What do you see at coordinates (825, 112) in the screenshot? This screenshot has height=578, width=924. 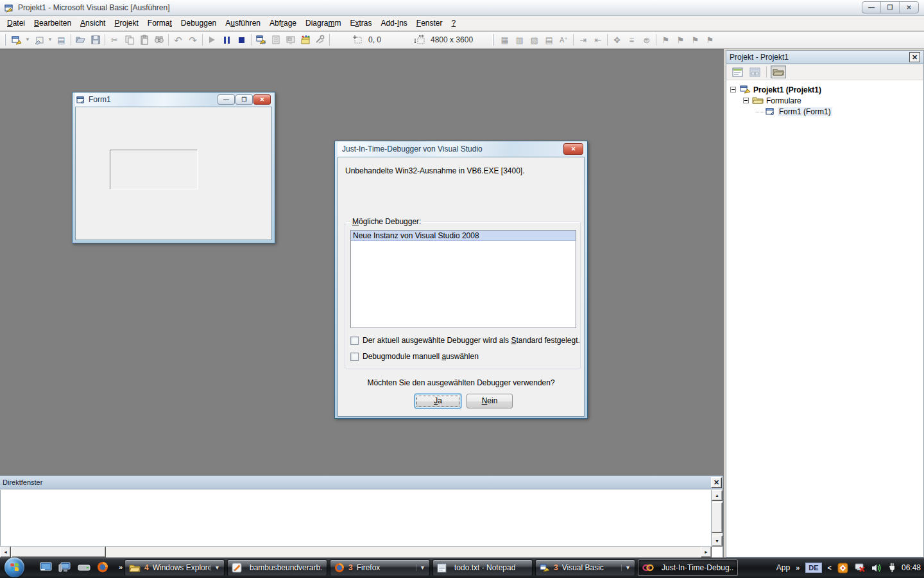 I see `tree-item-form1: Form1 (Form1)` at bounding box center [825, 112].